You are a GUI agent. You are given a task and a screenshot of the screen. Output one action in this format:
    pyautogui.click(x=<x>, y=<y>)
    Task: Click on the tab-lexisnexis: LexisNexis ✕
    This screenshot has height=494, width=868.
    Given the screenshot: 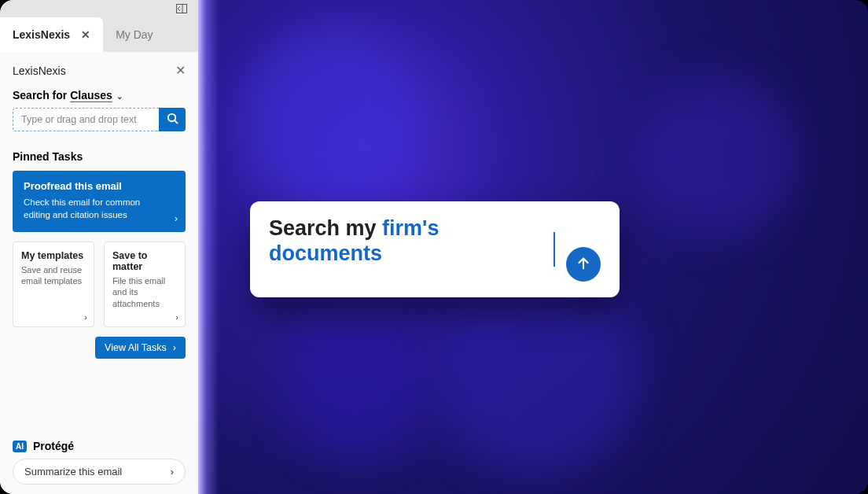 What is the action you would take?
    pyautogui.click(x=52, y=35)
    